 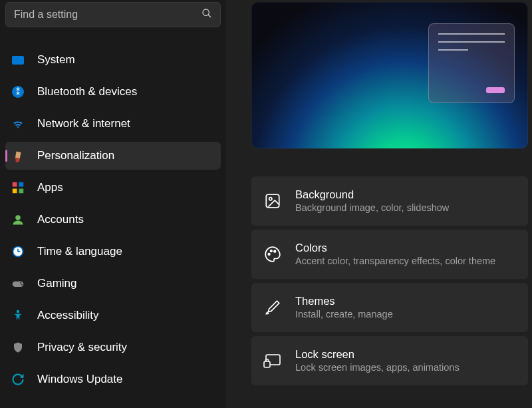 What do you see at coordinates (273, 361) in the screenshot?
I see `lockscreen-icon` at bounding box center [273, 361].